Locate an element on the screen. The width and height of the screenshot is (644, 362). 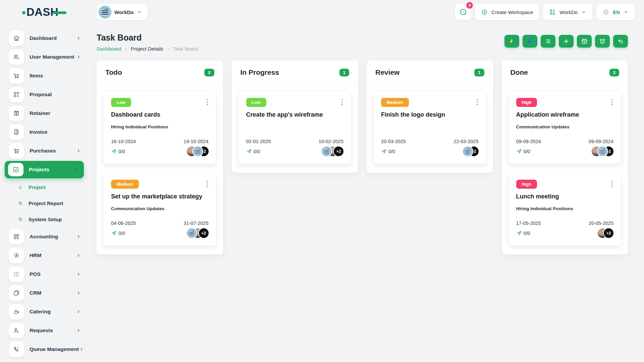
calendar-icon is located at coordinates (584, 41).